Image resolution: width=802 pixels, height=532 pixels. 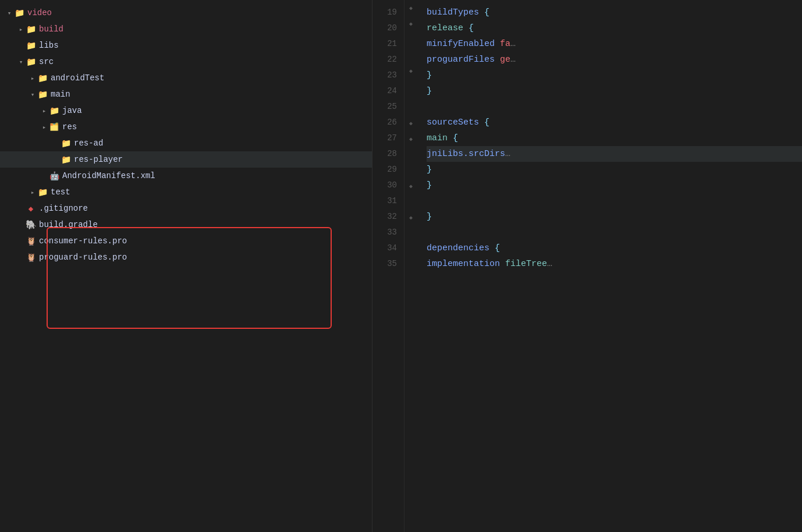 I want to click on arrow-video, so click(x=9, y=13).